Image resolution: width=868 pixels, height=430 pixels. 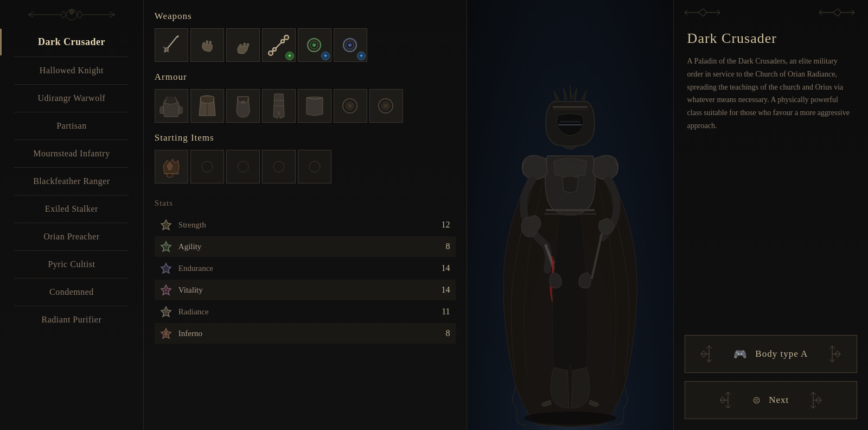 What do you see at coordinates (72, 209) in the screenshot?
I see `sidebar-item-exiled-stalker: Exiled Stalker` at bounding box center [72, 209].